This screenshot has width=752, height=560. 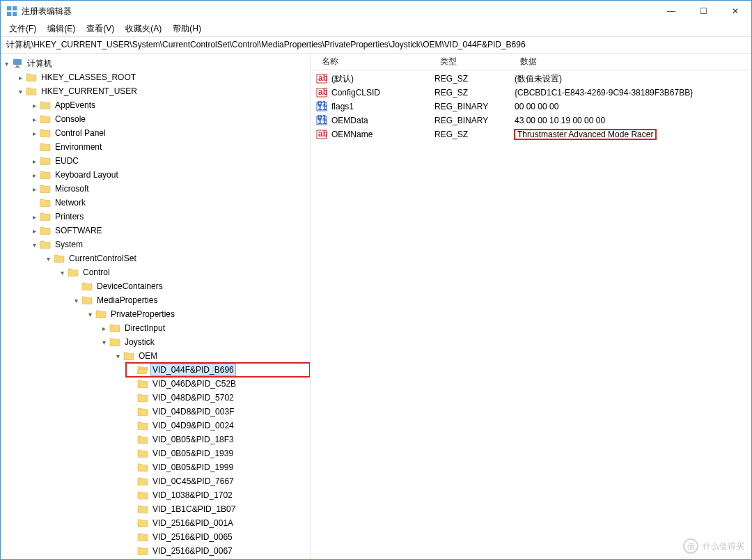 What do you see at coordinates (193, 523) in the screenshot?
I see `tree-item: VID_2516&PID_001A` at bounding box center [193, 523].